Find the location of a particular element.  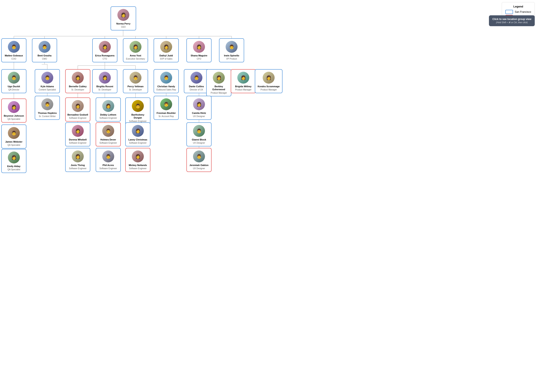

legend-label-sf: San Francisco is located at coordinates (523, 12).